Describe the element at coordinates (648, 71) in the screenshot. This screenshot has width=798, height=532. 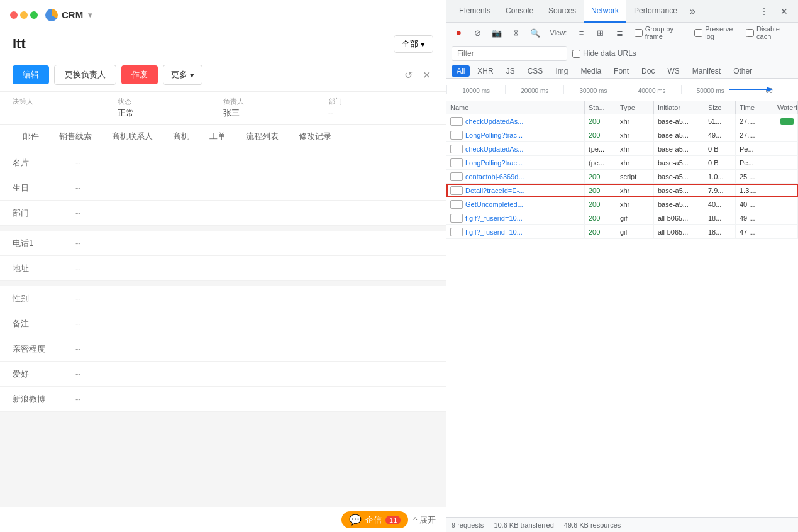
I see `type-doc-button: Doc` at that location.